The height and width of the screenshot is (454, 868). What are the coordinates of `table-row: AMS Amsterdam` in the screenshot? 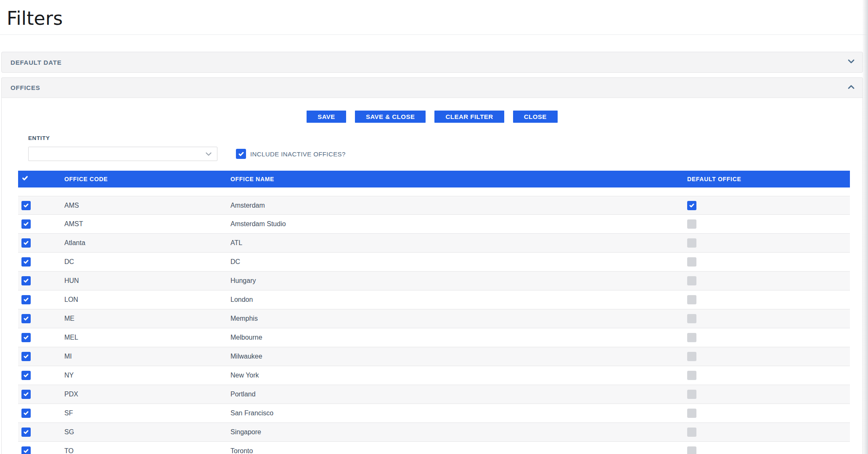 It's located at (434, 205).